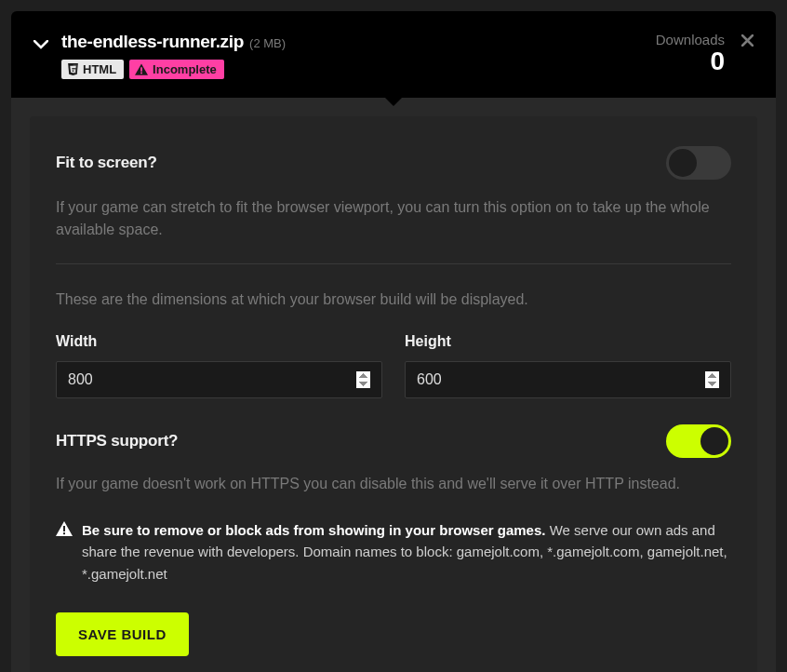 The height and width of the screenshot is (672, 787). Describe the element at coordinates (184, 69) in the screenshot. I see `incomplete-badge-label: Incomplete` at that location.